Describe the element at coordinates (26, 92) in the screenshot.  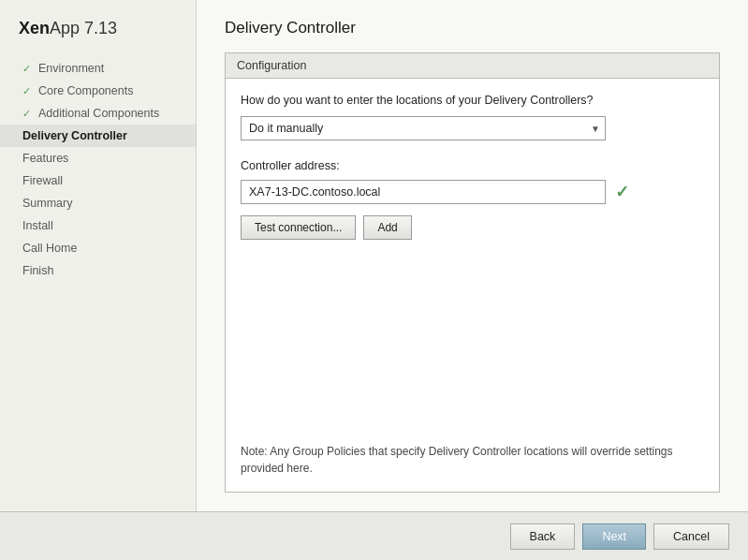
I see `check-icon-core: ✓` at that location.